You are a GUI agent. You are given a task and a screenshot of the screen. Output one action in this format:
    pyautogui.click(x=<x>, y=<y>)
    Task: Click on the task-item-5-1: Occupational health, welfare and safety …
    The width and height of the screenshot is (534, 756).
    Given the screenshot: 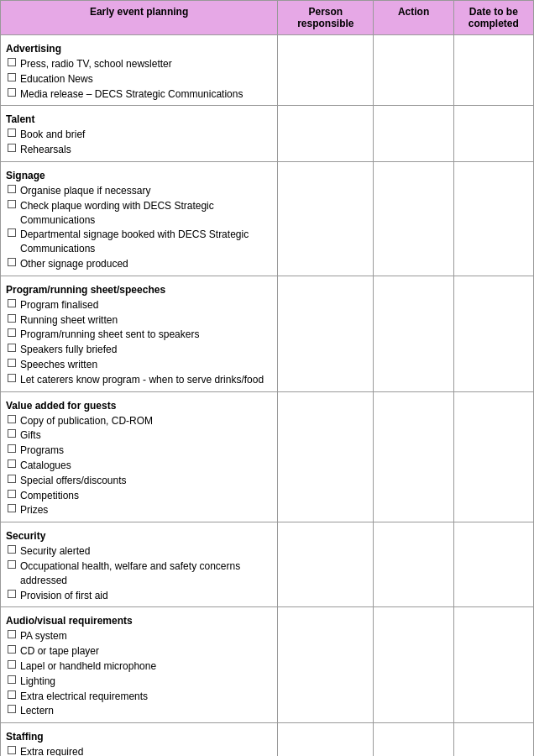 What is the action you would take?
    pyautogui.click(x=139, y=574)
    